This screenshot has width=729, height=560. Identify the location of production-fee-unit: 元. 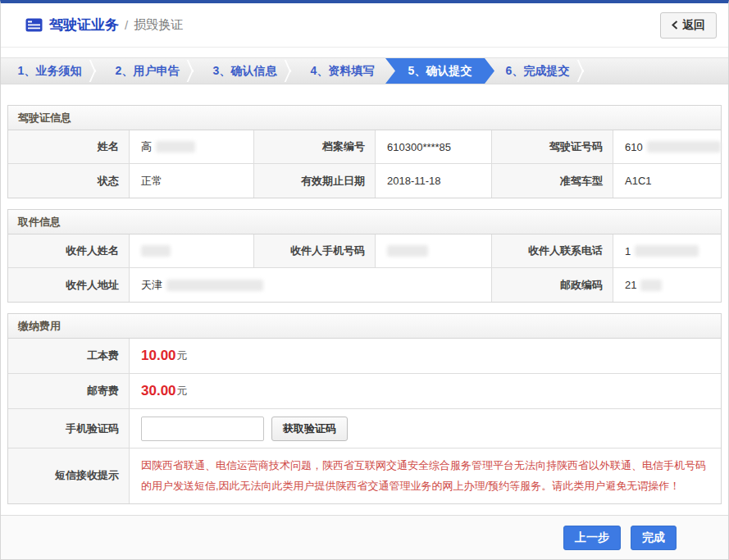
(182, 356).